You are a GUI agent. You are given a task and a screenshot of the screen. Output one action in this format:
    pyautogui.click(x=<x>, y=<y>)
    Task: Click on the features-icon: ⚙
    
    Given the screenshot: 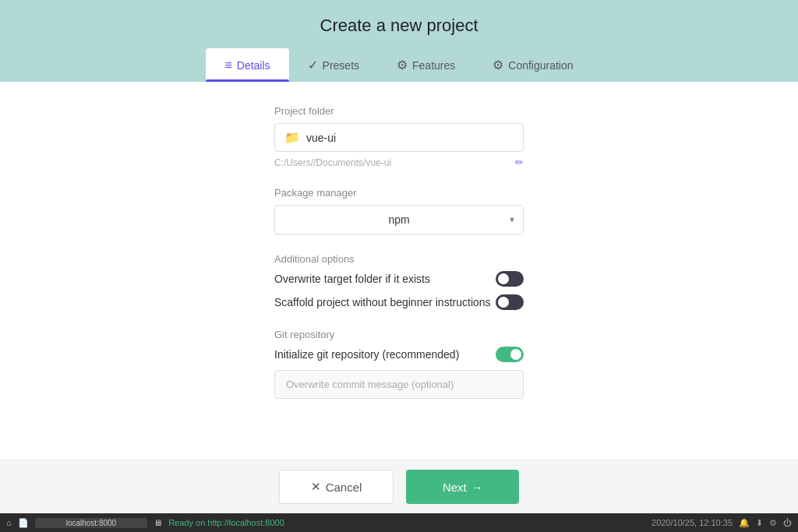 What is the action you would take?
    pyautogui.click(x=402, y=65)
    